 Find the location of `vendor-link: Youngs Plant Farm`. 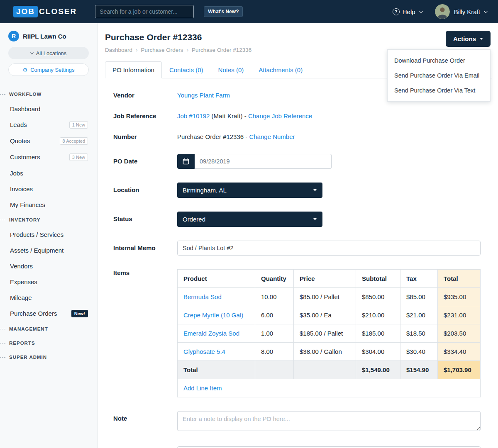

vendor-link: Youngs Plant Farm is located at coordinates (203, 95).